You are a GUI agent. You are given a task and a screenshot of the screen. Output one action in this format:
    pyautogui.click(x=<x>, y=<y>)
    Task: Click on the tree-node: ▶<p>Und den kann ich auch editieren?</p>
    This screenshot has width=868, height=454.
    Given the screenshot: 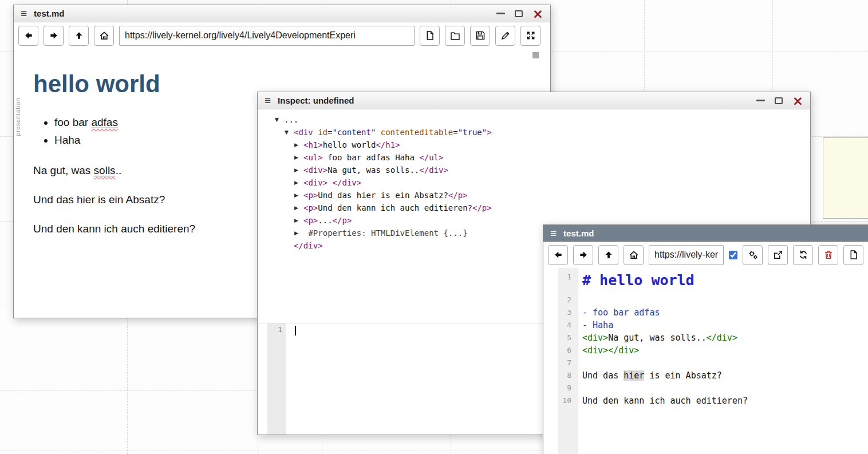 What is the action you would take?
    pyautogui.click(x=539, y=208)
    